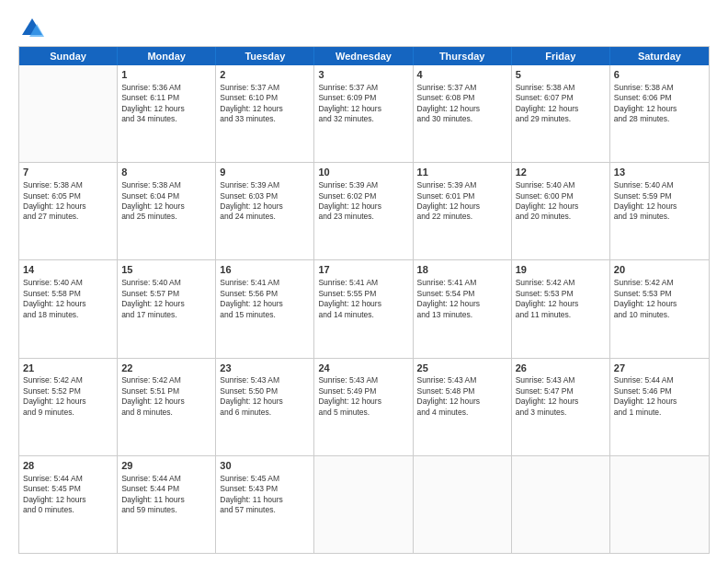 The width and height of the screenshot is (728, 563). I want to click on header-day-wednesday: Wednesday, so click(364, 56).